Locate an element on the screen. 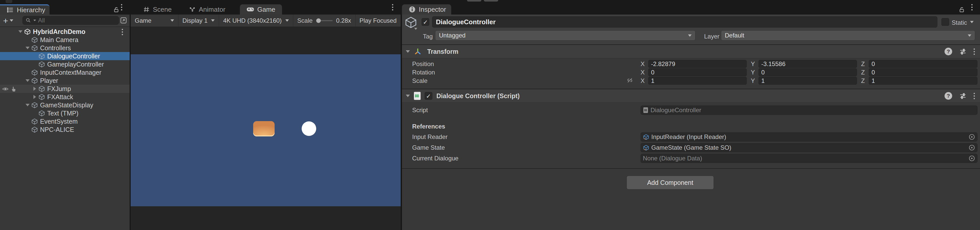 This screenshot has width=980, height=230. search-filter-caret-icon is located at coordinates (35, 21).